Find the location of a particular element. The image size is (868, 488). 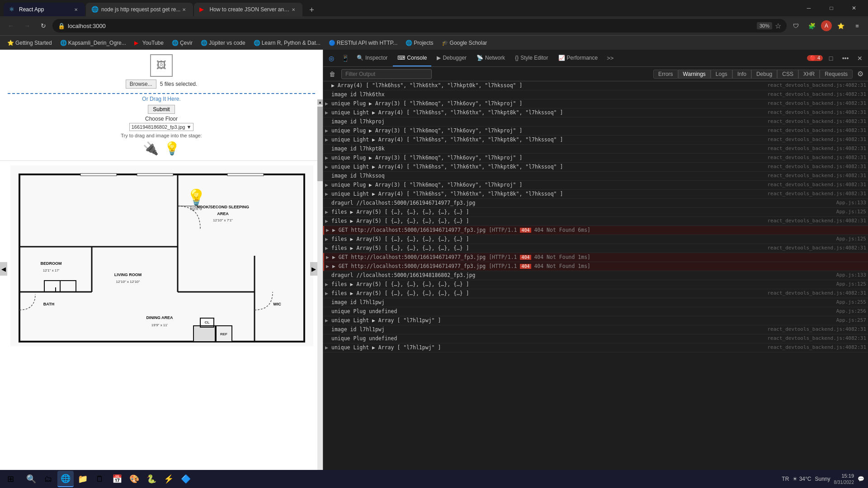

bookmark-learn: 🌐 Learn R, Python & Dat... is located at coordinates (287, 43).